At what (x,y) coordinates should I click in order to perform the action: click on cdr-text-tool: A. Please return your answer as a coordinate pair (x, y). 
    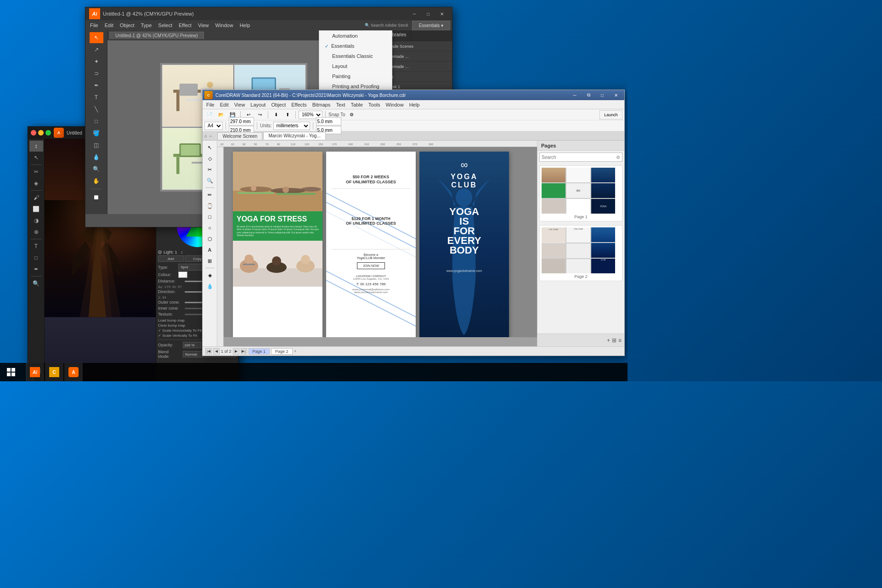
    Looking at the image, I should click on (210, 250).